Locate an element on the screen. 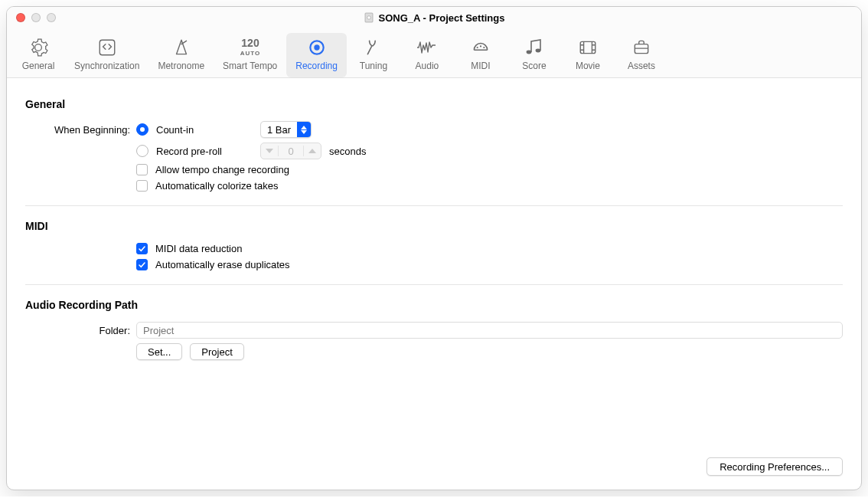 Image resolution: width=868 pixels, height=498 pixels. midi-data-reduction-label: MIDI data reduction is located at coordinates (199, 248).